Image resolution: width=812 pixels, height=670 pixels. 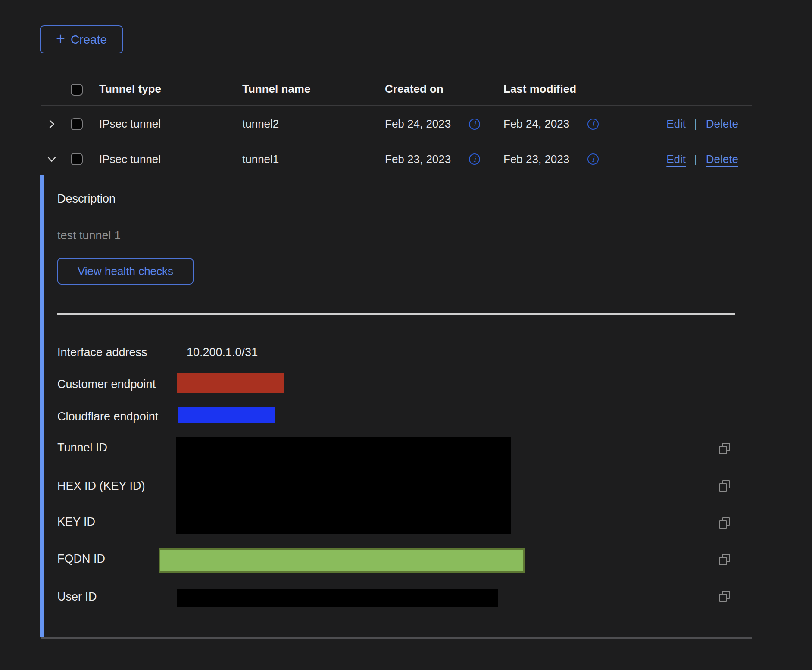 I want to click on table-bottom-border, so click(x=397, y=638).